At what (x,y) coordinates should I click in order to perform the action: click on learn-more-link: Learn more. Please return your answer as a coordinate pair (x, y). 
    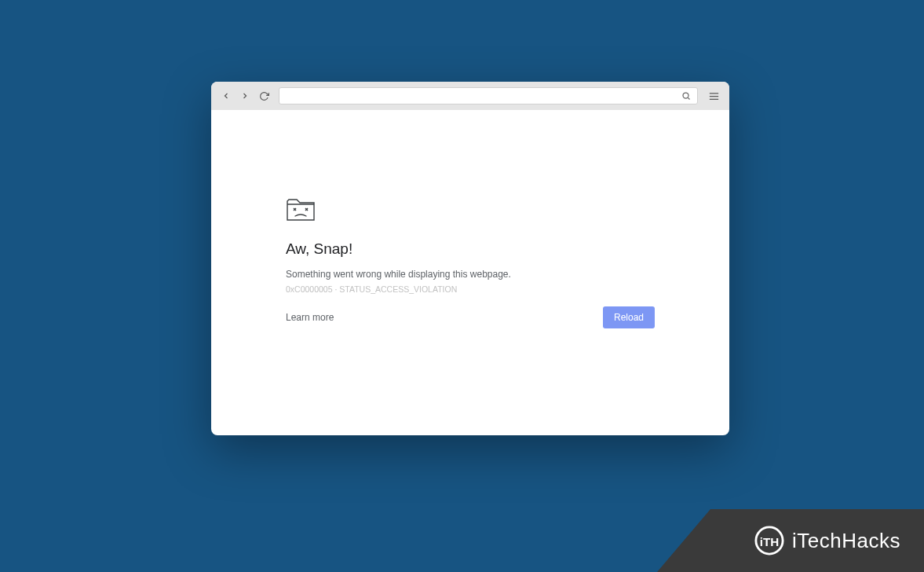
    Looking at the image, I should click on (309, 317).